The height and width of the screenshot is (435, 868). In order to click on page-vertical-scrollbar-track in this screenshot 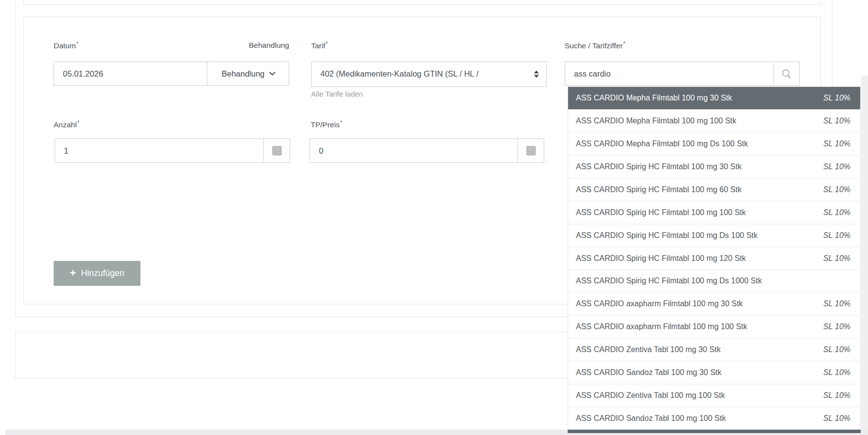, I will do `click(865, 256)`.